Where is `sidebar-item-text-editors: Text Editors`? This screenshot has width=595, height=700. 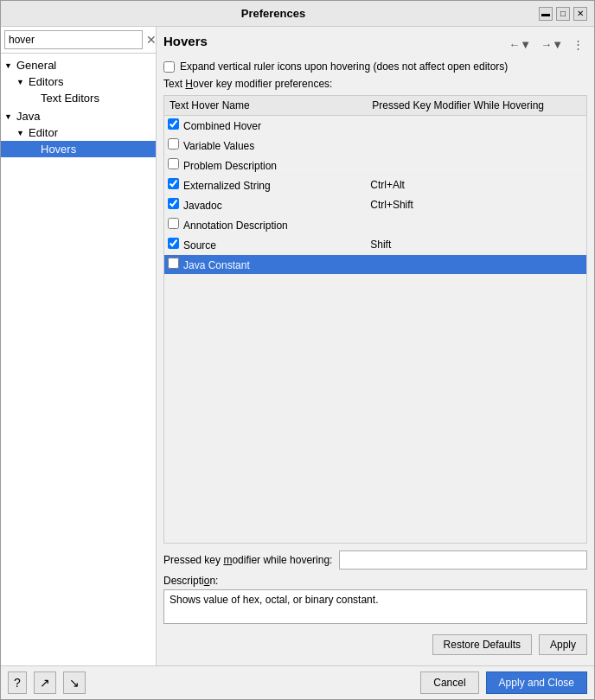 sidebar-item-text-editors: Text Editors is located at coordinates (78, 99).